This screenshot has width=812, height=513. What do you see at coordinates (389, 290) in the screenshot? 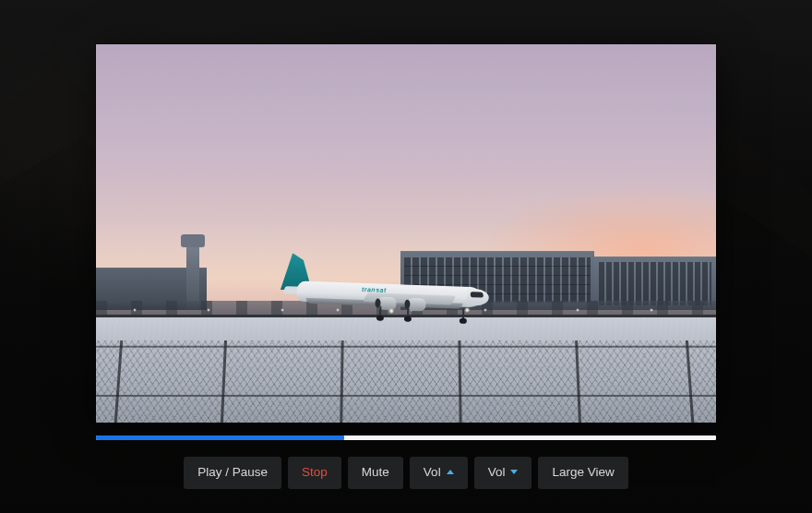
I see `airplane: transat` at bounding box center [389, 290].